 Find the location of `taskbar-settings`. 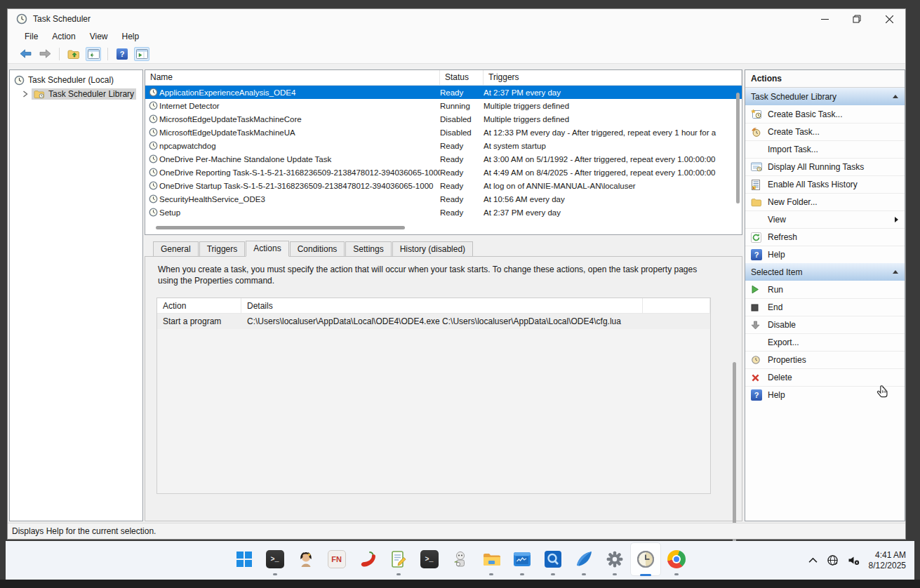

taskbar-settings is located at coordinates (615, 559).